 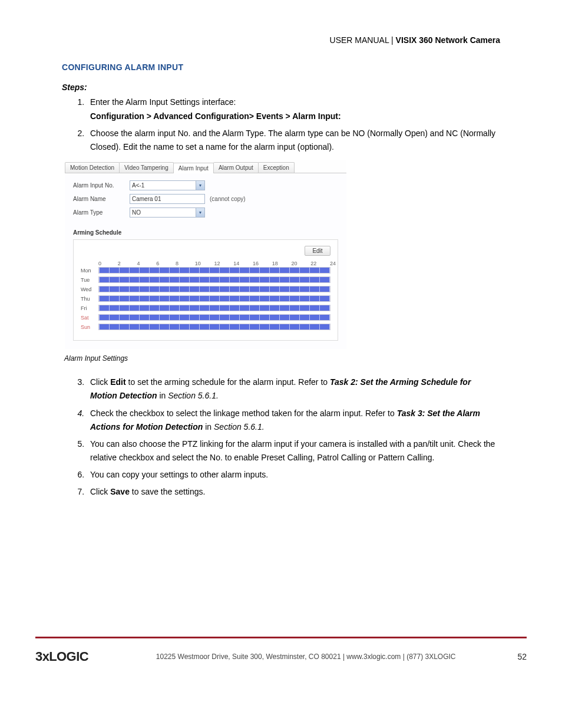 What do you see at coordinates (206, 233) in the screenshot?
I see `arming-schedule-title: Arming Schedule` at bounding box center [206, 233].